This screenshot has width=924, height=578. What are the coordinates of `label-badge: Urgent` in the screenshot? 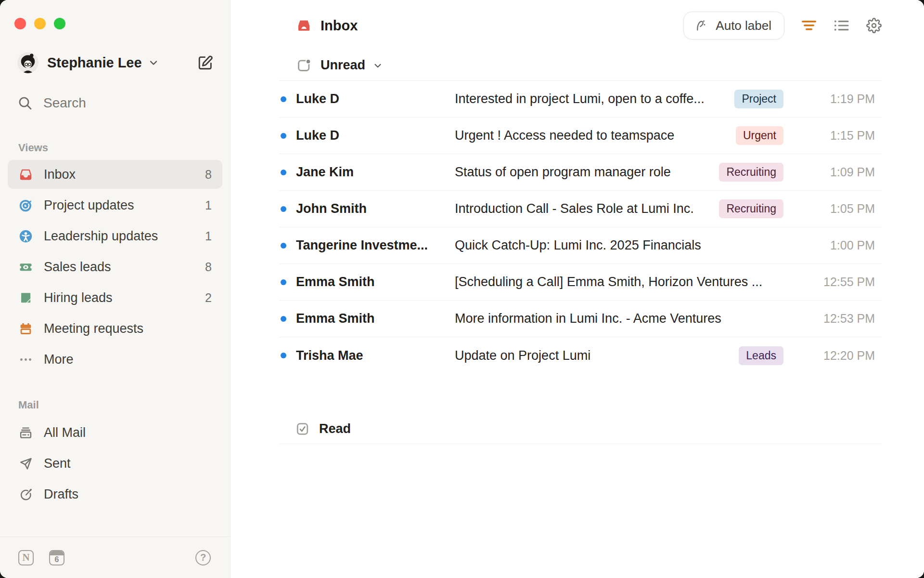 It's located at (759, 136).